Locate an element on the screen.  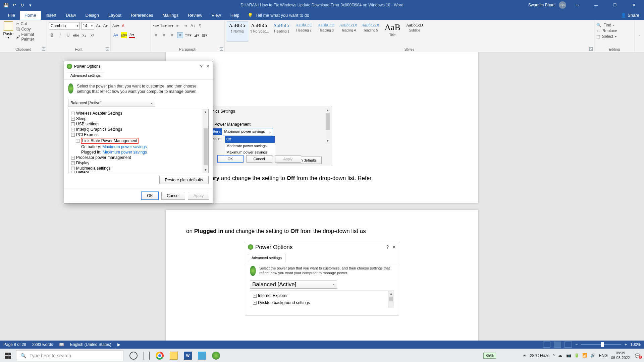
strikethrough-button: abc is located at coordinates (76, 35).